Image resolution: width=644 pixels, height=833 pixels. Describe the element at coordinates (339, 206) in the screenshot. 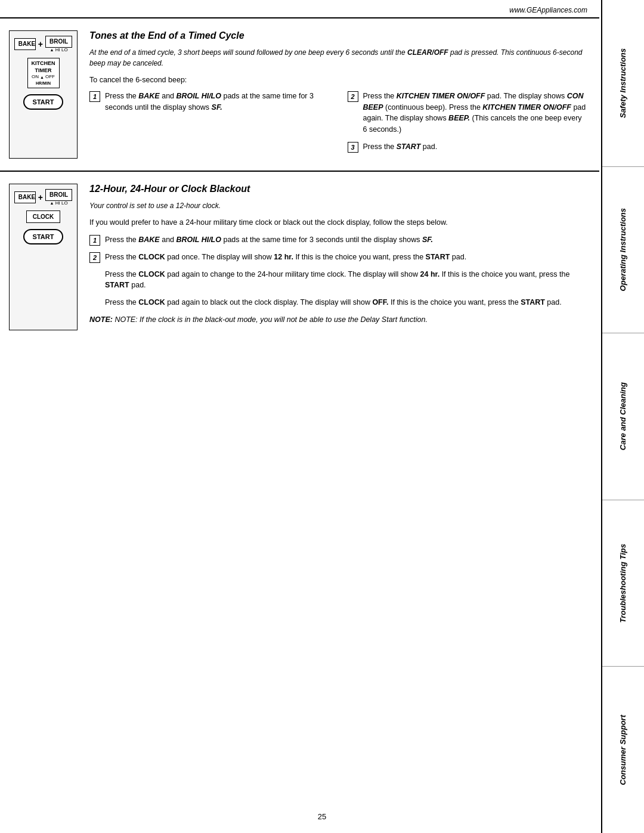

I see `clock-intro: Your control is set to use a 12-hour clo…` at that location.